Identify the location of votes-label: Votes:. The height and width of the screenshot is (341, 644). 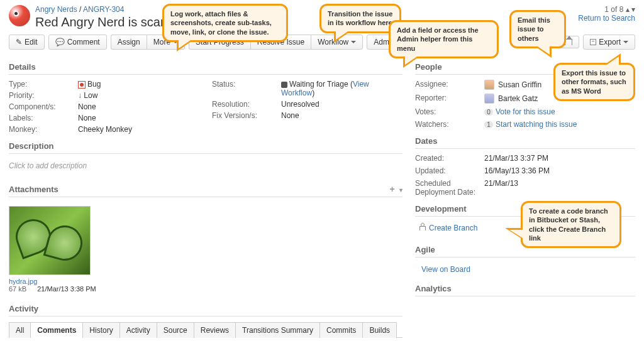
(450, 112).